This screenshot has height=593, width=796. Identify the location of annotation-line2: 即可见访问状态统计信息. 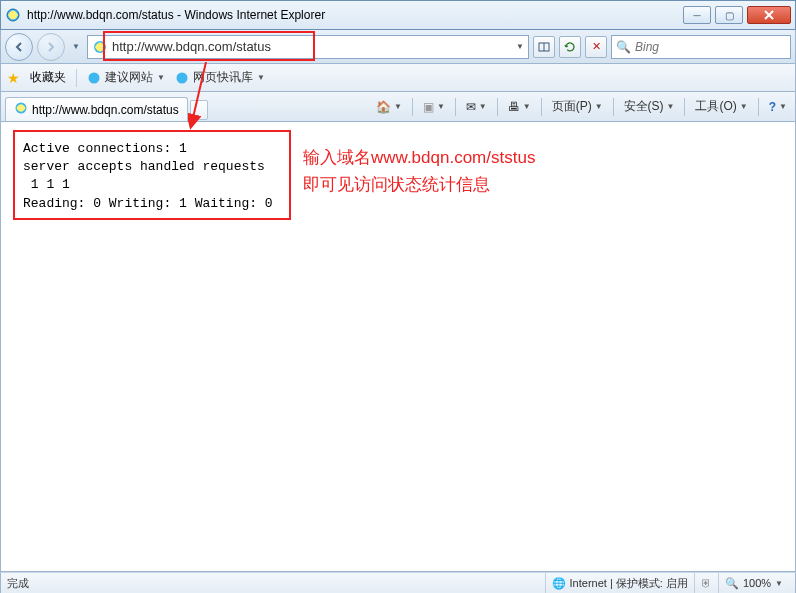
(419, 184).